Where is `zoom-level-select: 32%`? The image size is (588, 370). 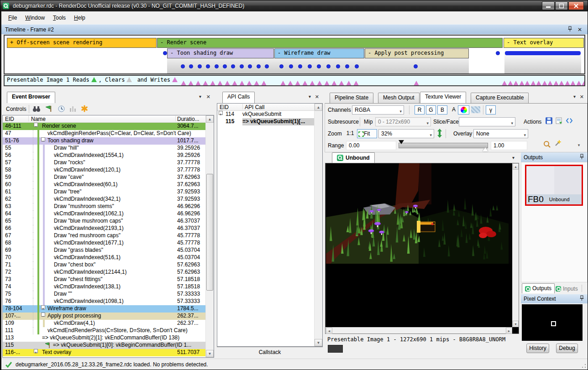 zoom-level-select: 32% is located at coordinates (406, 134).